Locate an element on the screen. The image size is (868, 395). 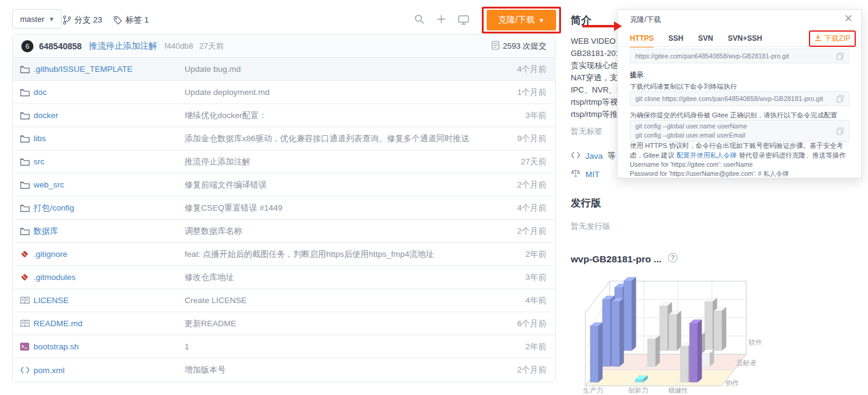
file-commit-message: 修改仓库地址 is located at coordinates (338, 278).